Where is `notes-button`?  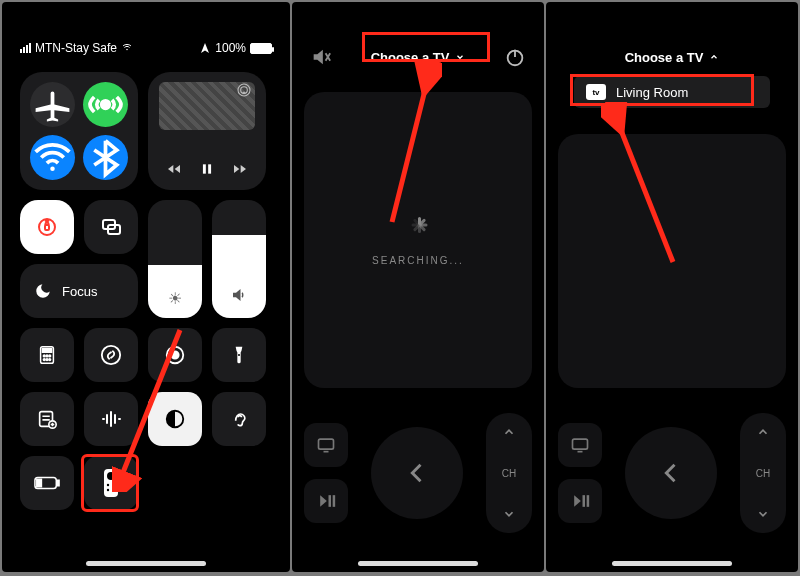
notes-button is located at coordinates (47, 419).